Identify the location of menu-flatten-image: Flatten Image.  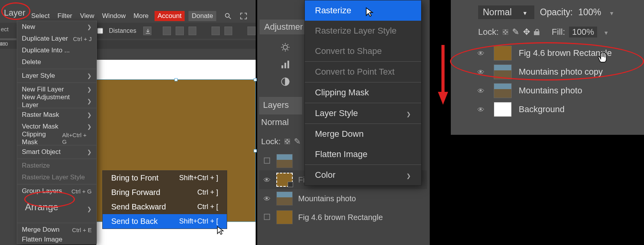
(57, 240).